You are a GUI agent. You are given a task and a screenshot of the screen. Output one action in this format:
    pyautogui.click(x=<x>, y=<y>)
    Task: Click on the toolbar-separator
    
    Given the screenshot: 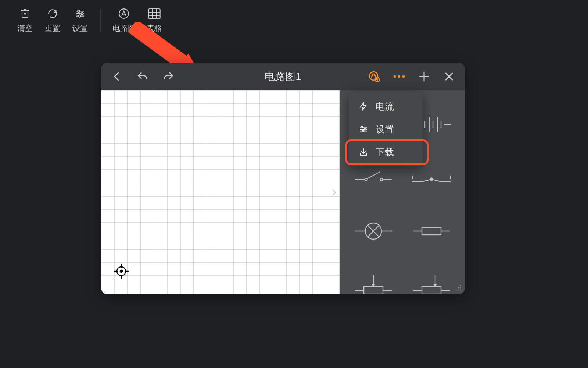 What is the action you would take?
    pyautogui.click(x=101, y=20)
    